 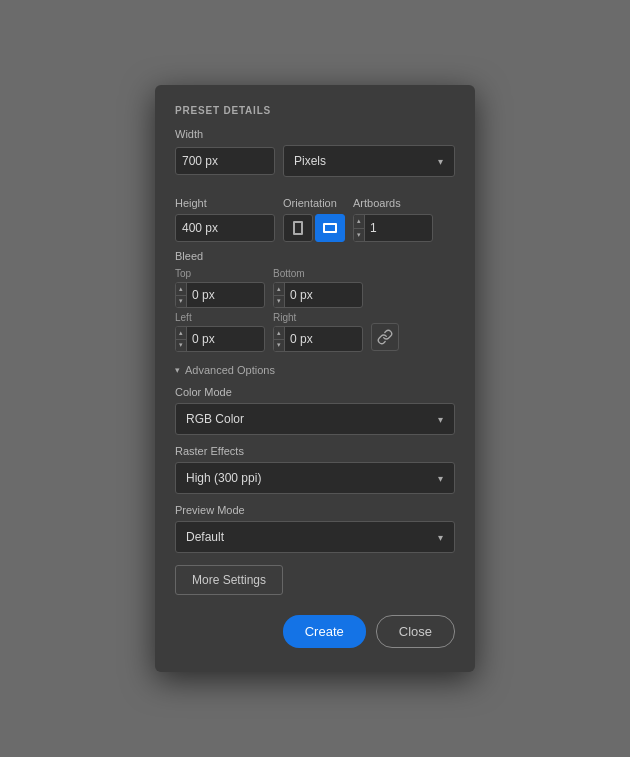 I want to click on color-mode-select-wrap: RGB Color CMYK Color Grayscale ▾, so click(x=315, y=419).